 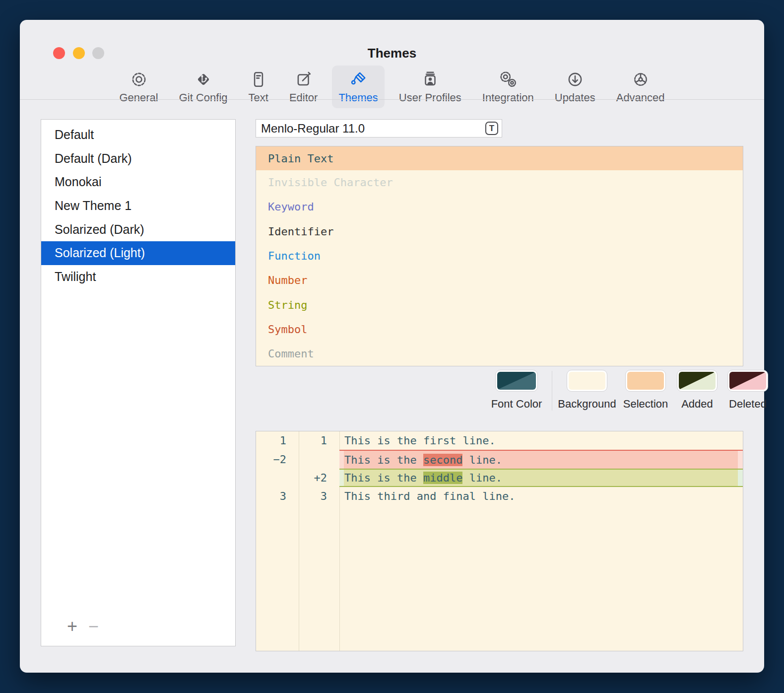 I want to click on diff-line-added: +2 This is the middle line., so click(x=499, y=478).